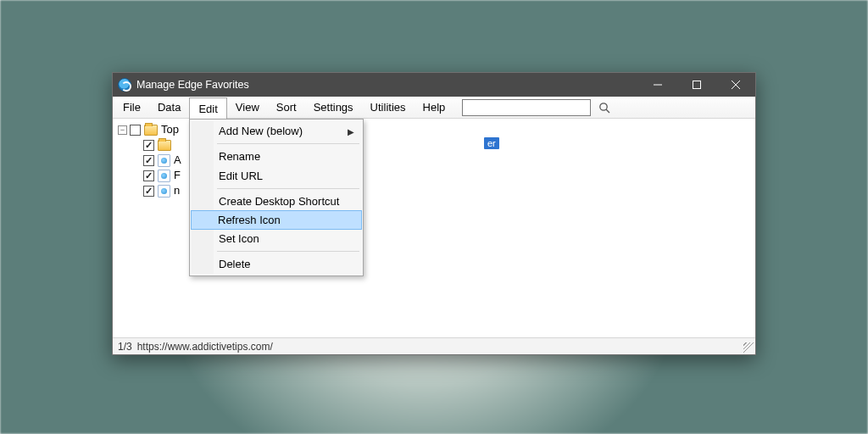 This screenshot has width=868, height=434. I want to click on menu-edit-url: Edit URL, so click(276, 176).